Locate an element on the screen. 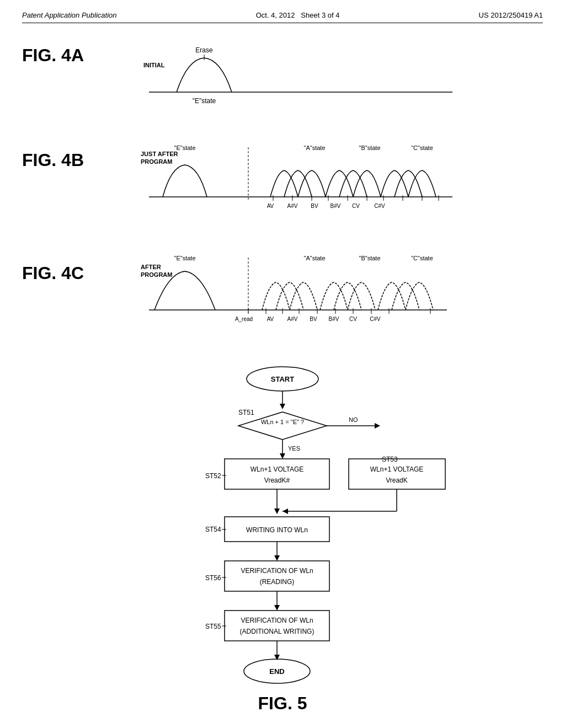 The width and height of the screenshot is (565, 728). fig4c-section: FIG. 4C AFTER PROGRAM "E"state "A"state … is located at coordinates (282, 298).